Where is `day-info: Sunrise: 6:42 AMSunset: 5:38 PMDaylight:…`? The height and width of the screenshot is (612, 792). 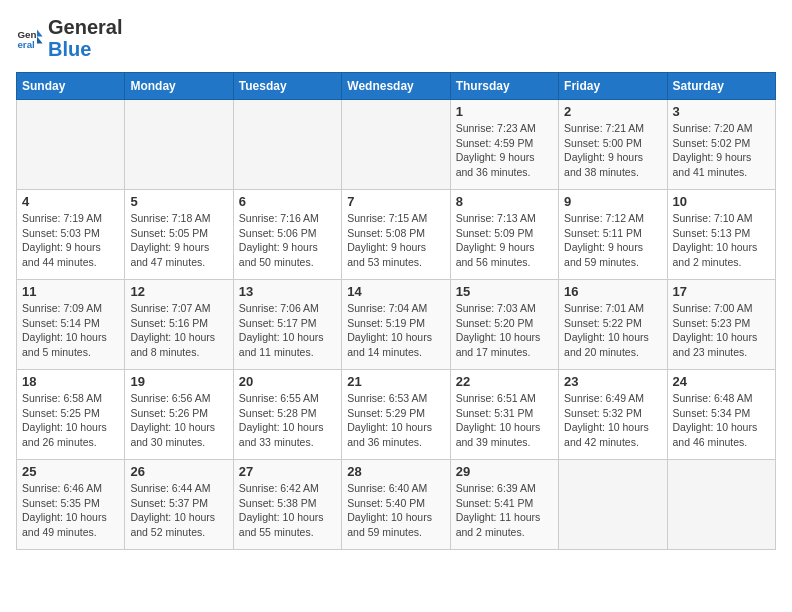 day-info: Sunrise: 6:42 AMSunset: 5:38 PMDaylight:… is located at coordinates (288, 510).